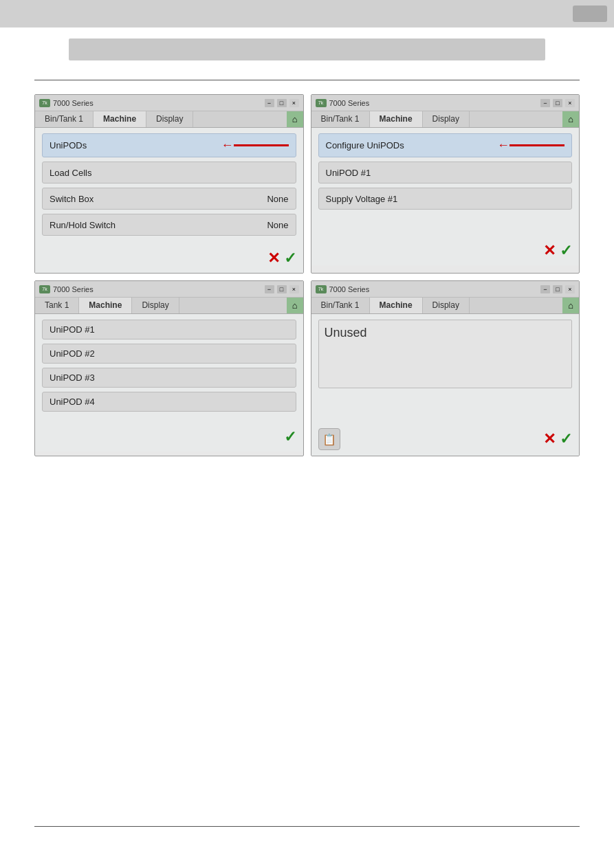 The width and height of the screenshot is (614, 868). What do you see at coordinates (396, 305) in the screenshot?
I see `tab-machine-bottom-right: Machine` at bounding box center [396, 305].